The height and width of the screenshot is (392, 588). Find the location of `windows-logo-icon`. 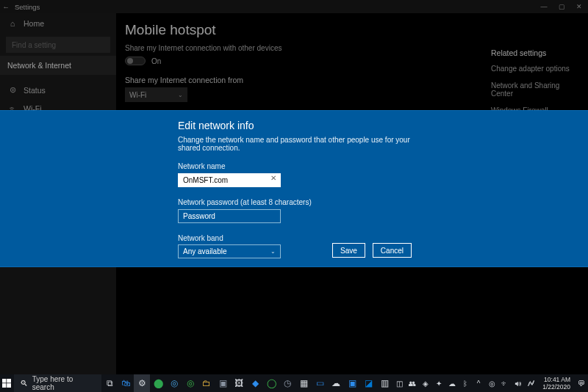

windows-logo-icon is located at coordinates (7, 383).